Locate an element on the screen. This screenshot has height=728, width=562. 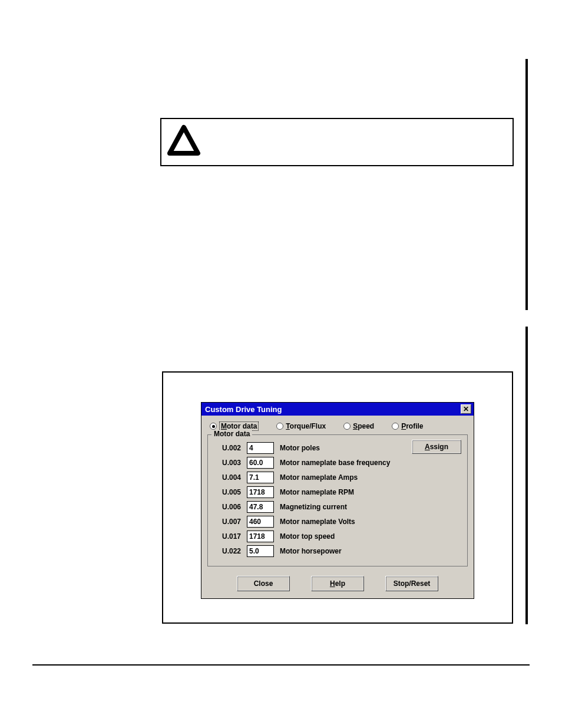
param-code: U.006 is located at coordinates (227, 507).